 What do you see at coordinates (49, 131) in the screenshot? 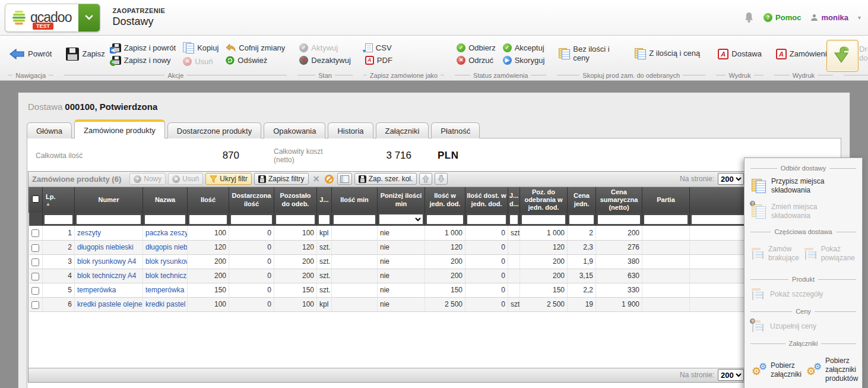
I see `tab-główna: Główna` at bounding box center [49, 131].